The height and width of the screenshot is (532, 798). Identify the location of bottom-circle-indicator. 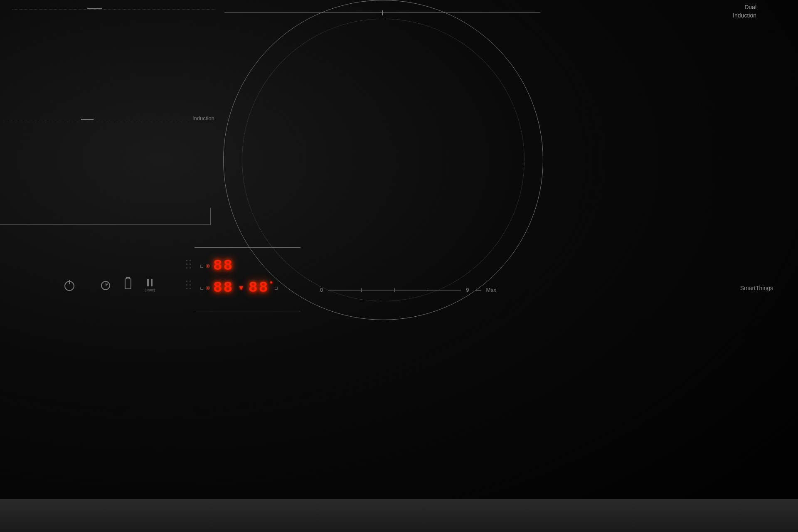
(208, 288).